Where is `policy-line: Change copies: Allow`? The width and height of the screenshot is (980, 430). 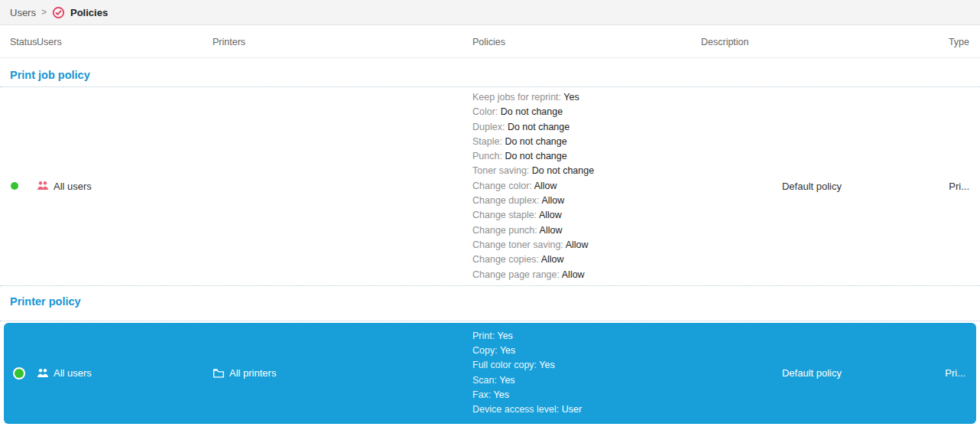 policy-line: Change copies: Allow is located at coordinates (587, 260).